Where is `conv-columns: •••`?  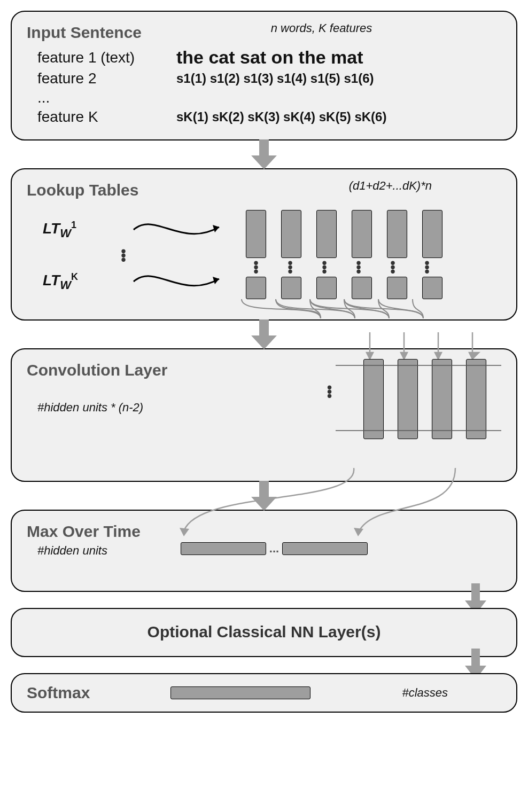
conv-columns: ••• is located at coordinates (414, 399).